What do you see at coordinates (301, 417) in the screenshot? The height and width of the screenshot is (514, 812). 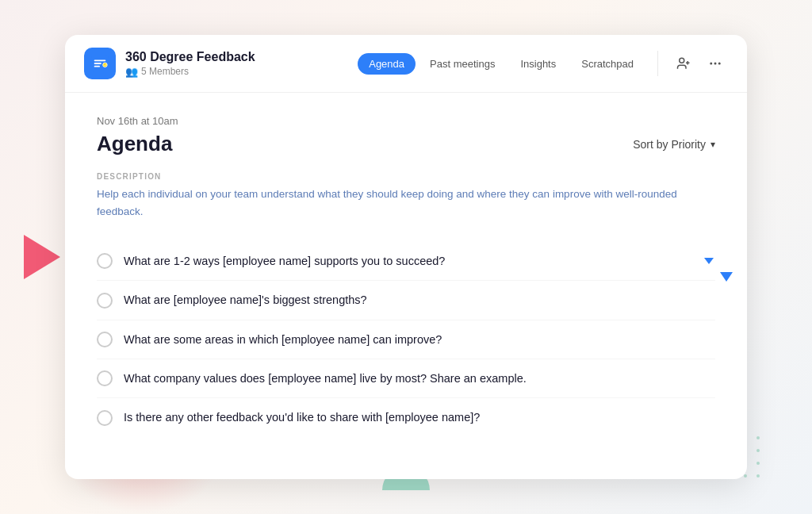 I see `agenda-item-text: Is there any other feedback you'd like t…` at bounding box center [301, 417].